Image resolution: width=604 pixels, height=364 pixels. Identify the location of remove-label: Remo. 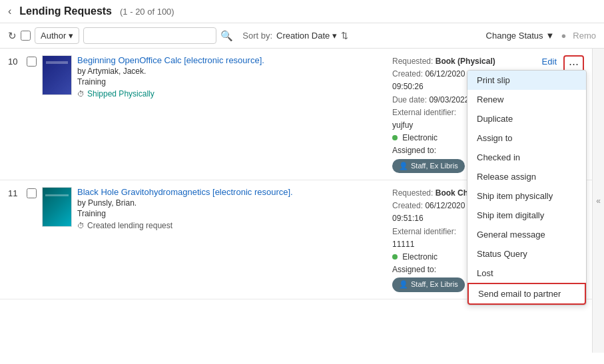
(585, 36).